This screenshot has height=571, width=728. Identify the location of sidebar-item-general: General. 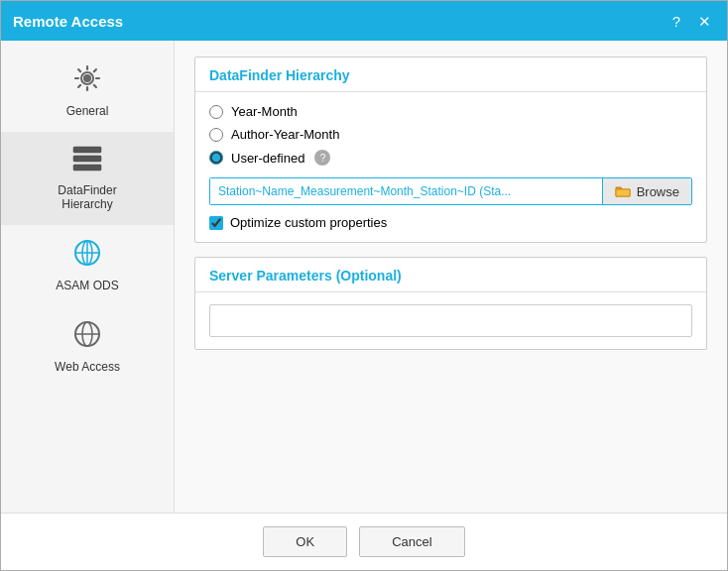
(87, 91).